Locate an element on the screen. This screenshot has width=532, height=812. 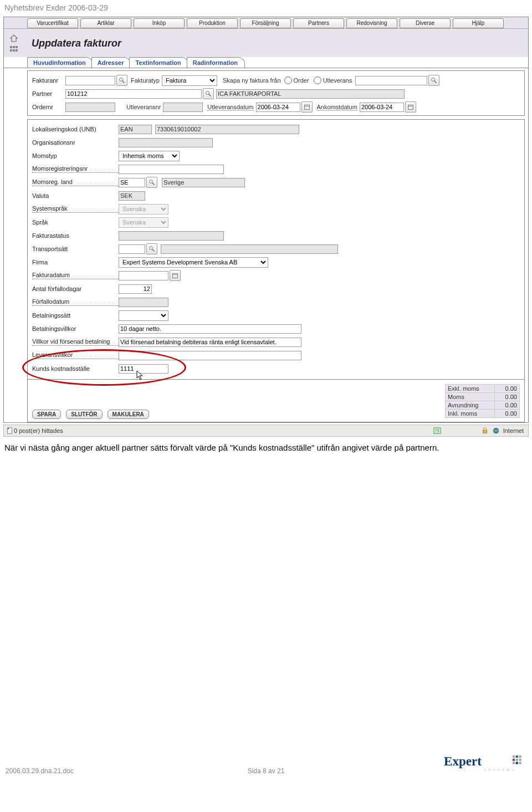
menu-inkop: Inköp is located at coordinates (159, 23).